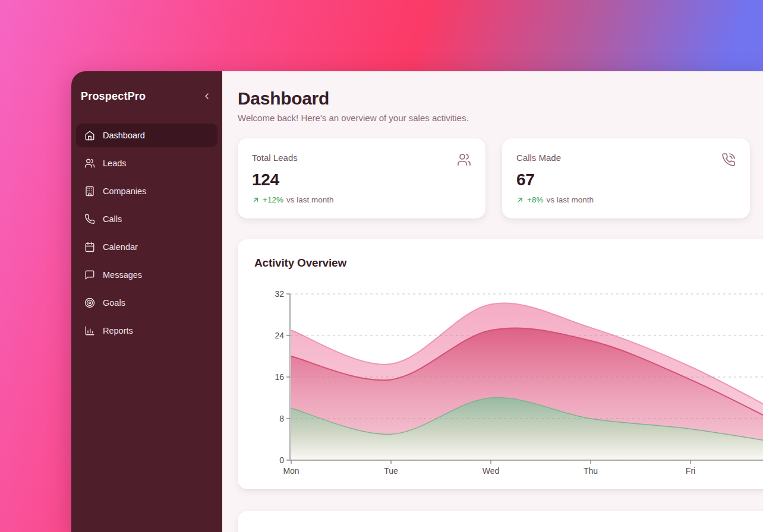 The height and width of the screenshot is (532, 763). Describe the element at coordinates (626, 178) in the screenshot. I see `stat-card-calls-made: Calls Made 67 +8% vs last month` at that location.